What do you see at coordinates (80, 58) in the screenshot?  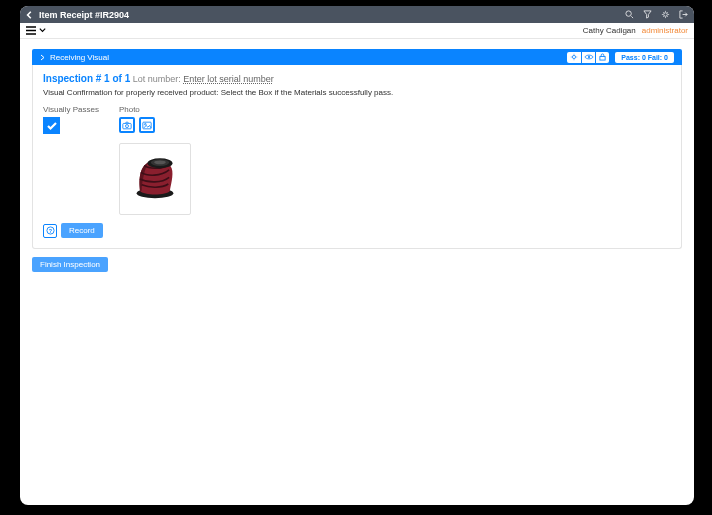 I see `section-title: Receiving Visual` at bounding box center [80, 58].